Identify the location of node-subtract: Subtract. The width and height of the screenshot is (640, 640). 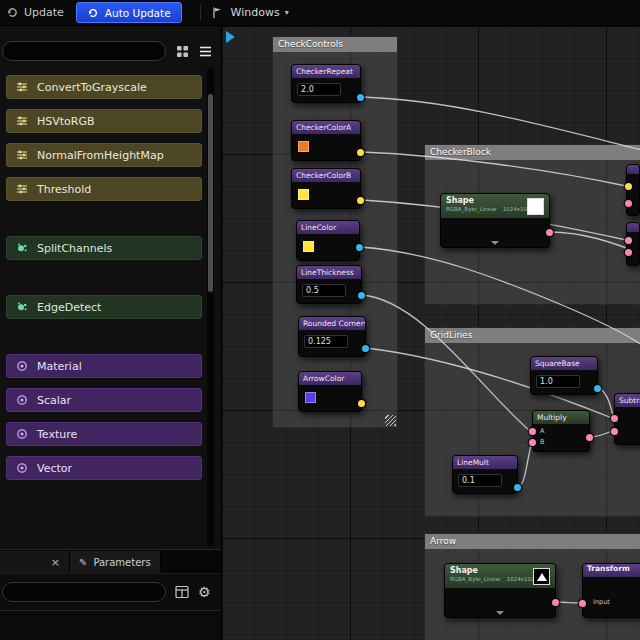
(627, 419).